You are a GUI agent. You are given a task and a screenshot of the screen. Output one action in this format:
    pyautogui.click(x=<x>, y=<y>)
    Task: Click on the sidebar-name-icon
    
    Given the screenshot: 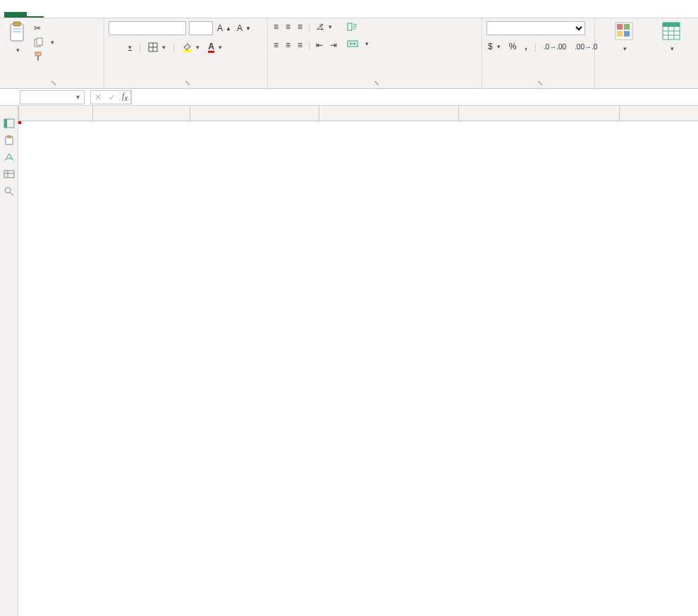 What is the action you would take?
    pyautogui.click(x=9, y=174)
    